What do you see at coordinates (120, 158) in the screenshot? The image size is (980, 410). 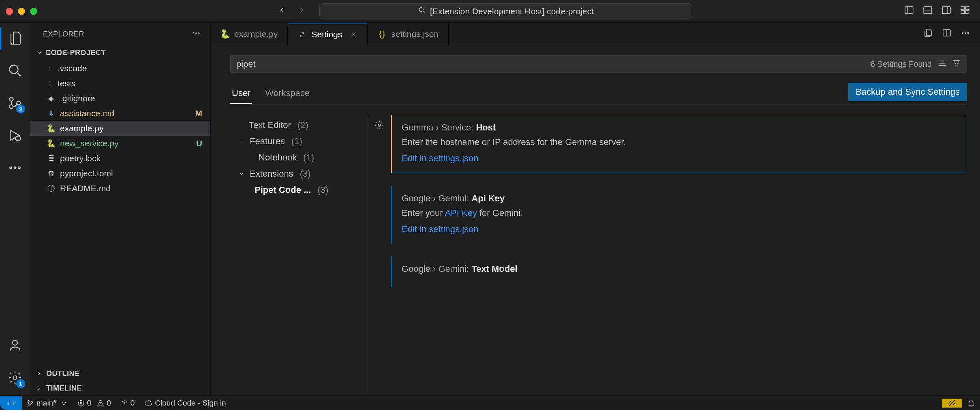 I see `file-poetry-lock: ≣ poetry.lock` at bounding box center [120, 158].